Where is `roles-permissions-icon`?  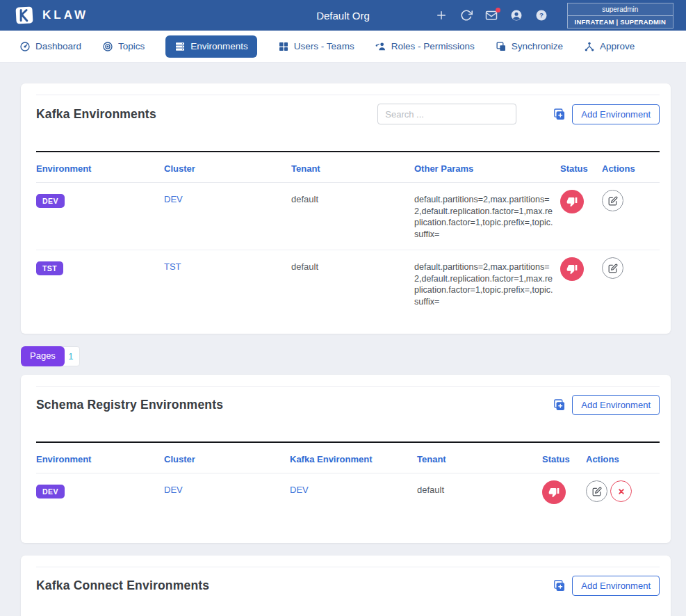
roles-permissions-icon is located at coordinates (381, 47).